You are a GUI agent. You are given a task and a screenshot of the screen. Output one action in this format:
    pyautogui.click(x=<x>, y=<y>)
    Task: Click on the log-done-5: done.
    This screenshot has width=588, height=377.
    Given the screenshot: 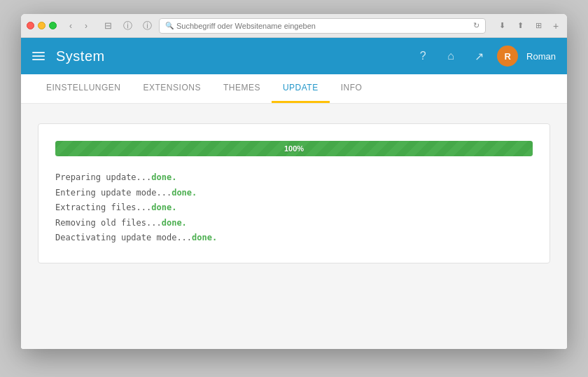 What is the action you would take?
    pyautogui.click(x=204, y=238)
    